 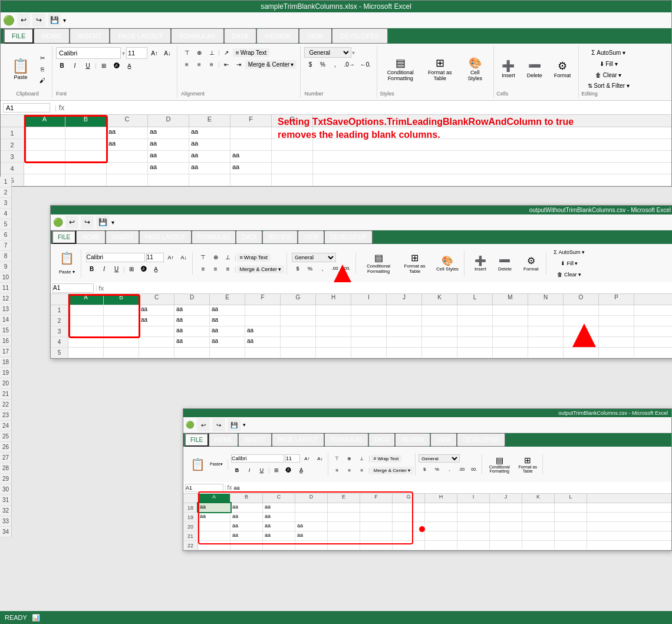 I want to click on format-cells-btn-1: ⚙ Format, so click(x=562, y=69).